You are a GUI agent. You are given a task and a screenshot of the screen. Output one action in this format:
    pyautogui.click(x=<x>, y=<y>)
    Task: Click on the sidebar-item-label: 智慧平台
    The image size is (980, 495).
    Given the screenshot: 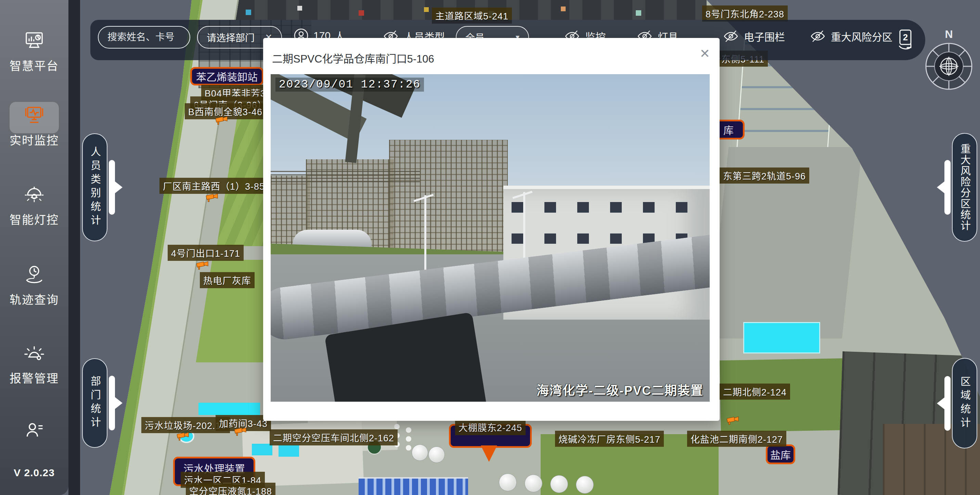 What is the action you would take?
    pyautogui.click(x=34, y=65)
    